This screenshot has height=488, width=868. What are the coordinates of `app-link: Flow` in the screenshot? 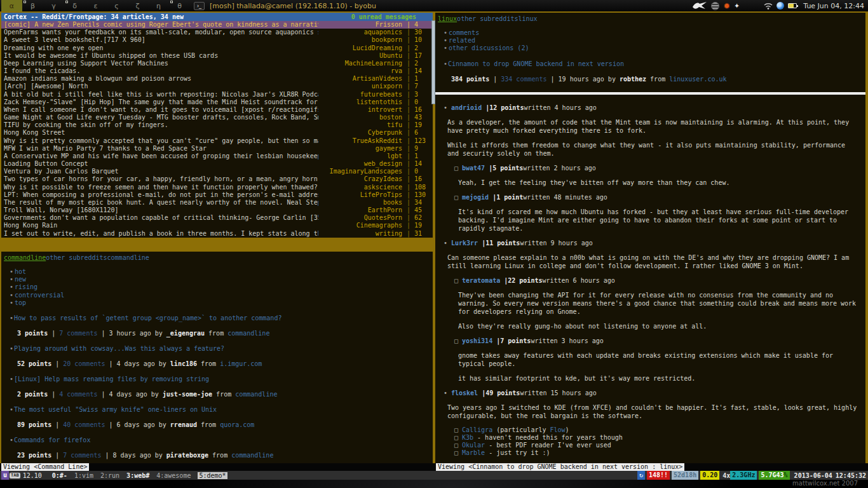 It's located at (557, 430).